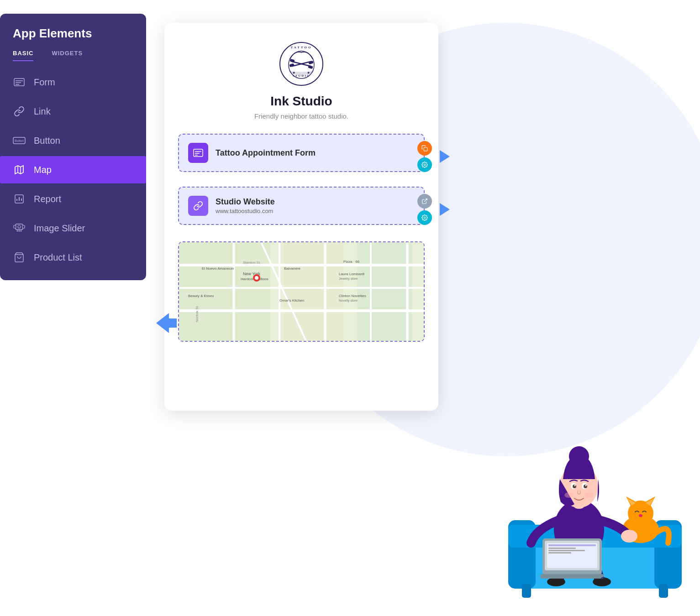 The height and width of the screenshot is (616, 700). What do you see at coordinates (301, 292) in the screenshot?
I see `map-element-block: New York Hardcore Tattoos El Nuevo Amane…` at bounding box center [301, 292].